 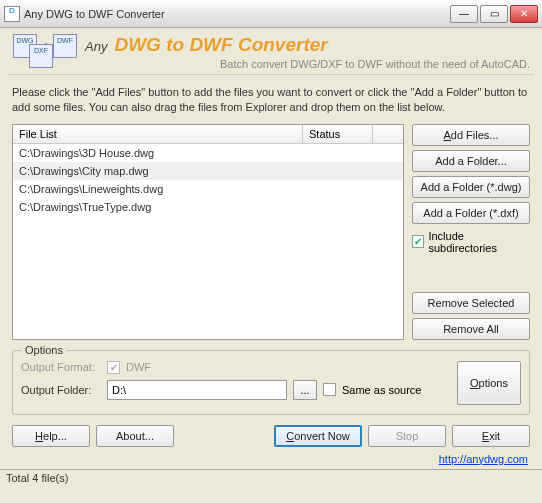 I want to click on same-as-source-checkbox, so click(x=330, y=390).